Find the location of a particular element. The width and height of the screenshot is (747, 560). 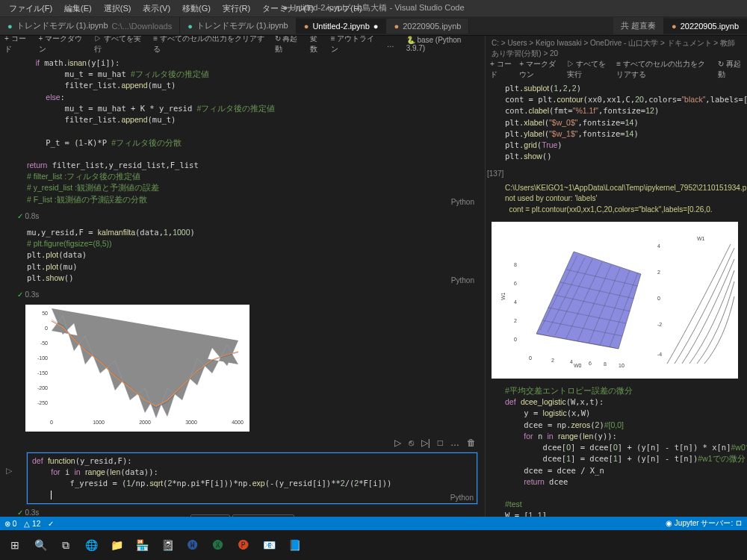

svg-text: 1000 is located at coordinates (99, 423).